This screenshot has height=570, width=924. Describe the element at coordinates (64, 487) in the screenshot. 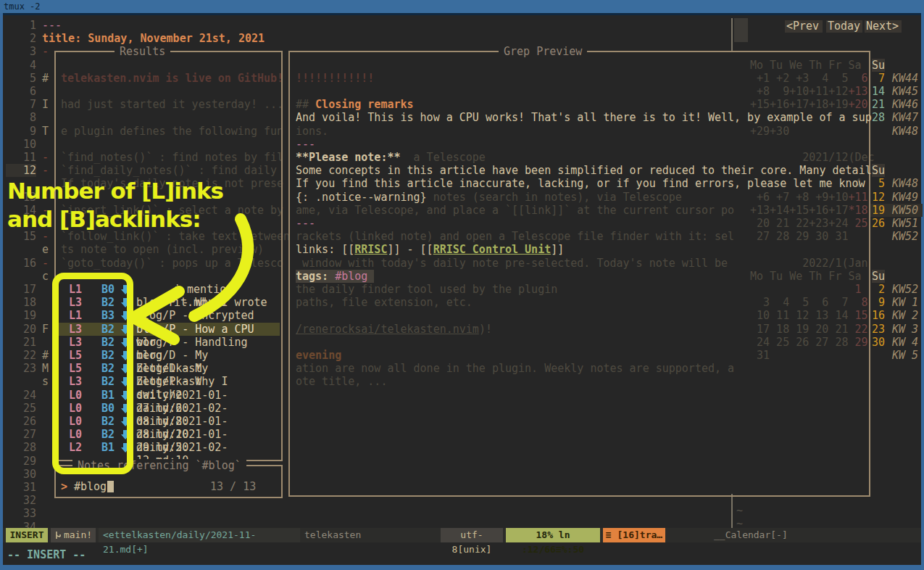

I see `prompt-prefix: >` at that location.